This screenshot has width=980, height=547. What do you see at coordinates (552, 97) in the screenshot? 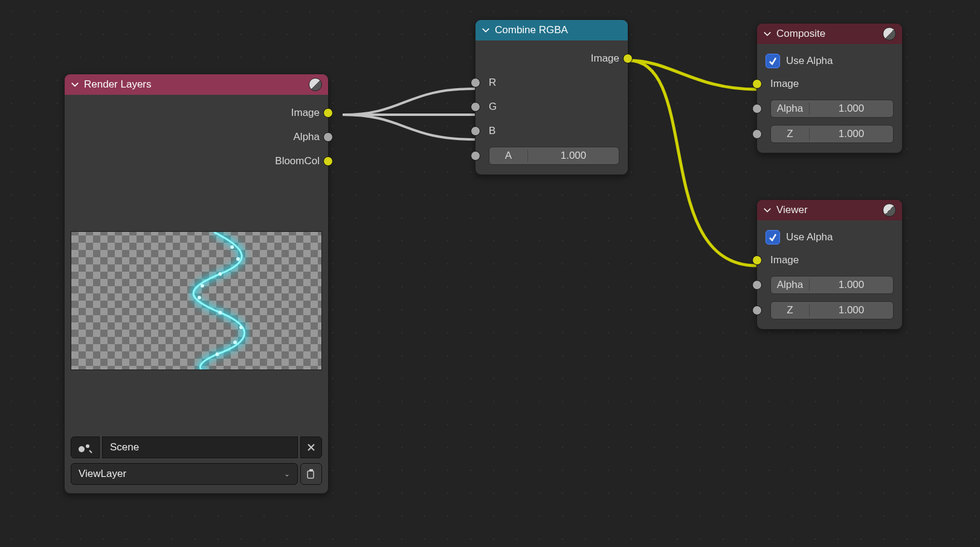
I see `combine-rgba-node: Combine RGBA Image R G B A 1.000` at bounding box center [552, 97].